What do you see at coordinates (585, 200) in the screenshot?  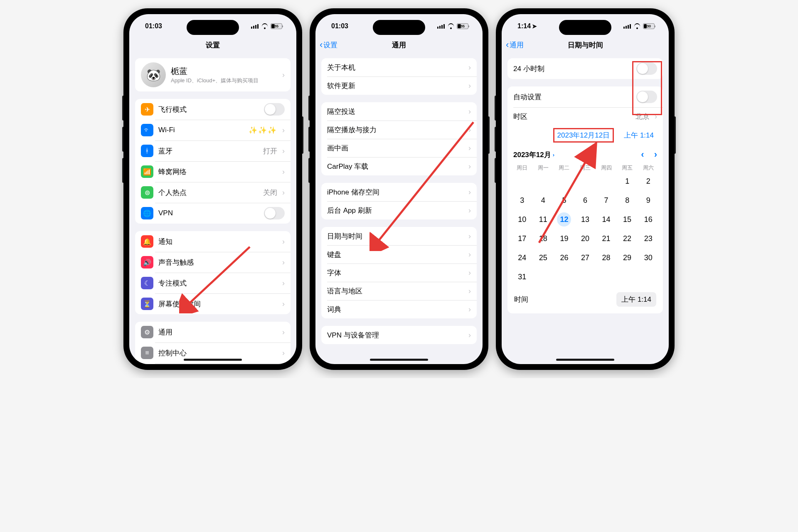 I see `calendar-day: 6` at bounding box center [585, 200].